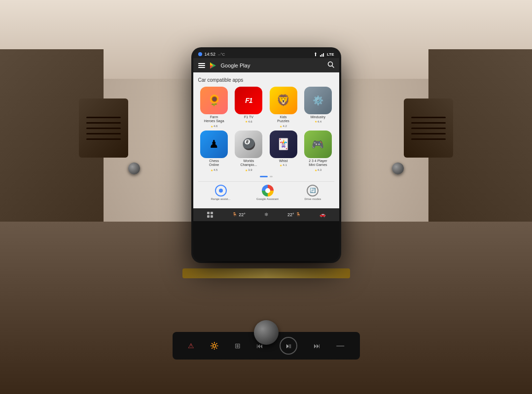 The width and height of the screenshot is (532, 394). What do you see at coordinates (330, 54) in the screenshot?
I see `lte-label: LTE` at bounding box center [330, 54].